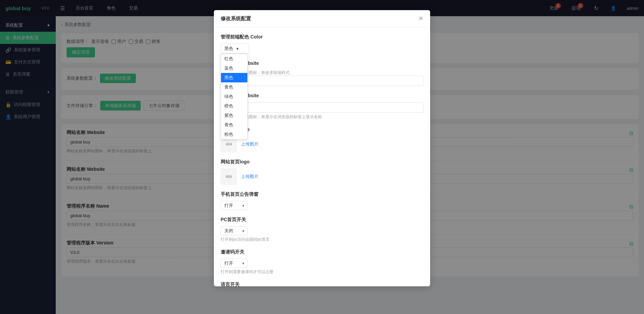 The height and width of the screenshot is (314, 644). What do you see at coordinates (229, 177) in the screenshot?
I see `website-logo-placeholder: 404` at bounding box center [229, 177].